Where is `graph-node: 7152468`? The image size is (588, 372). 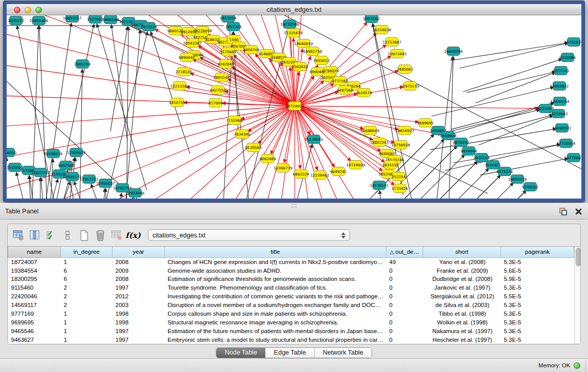
graph-node: 7152468 is located at coordinates (234, 121).